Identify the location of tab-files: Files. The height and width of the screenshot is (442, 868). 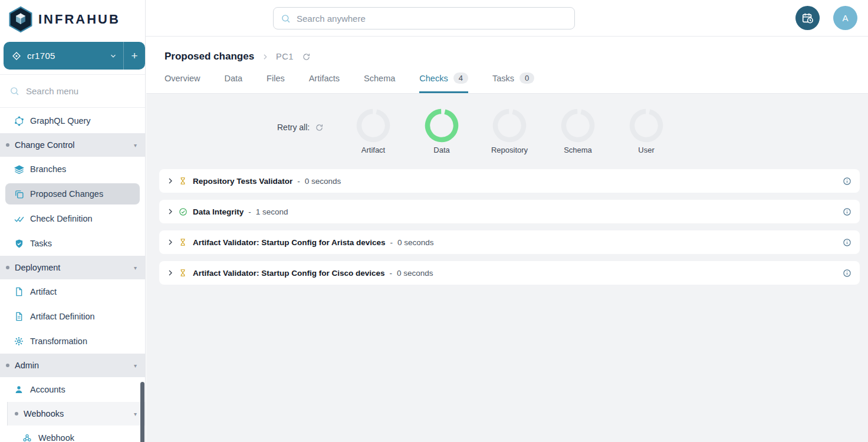
(276, 80).